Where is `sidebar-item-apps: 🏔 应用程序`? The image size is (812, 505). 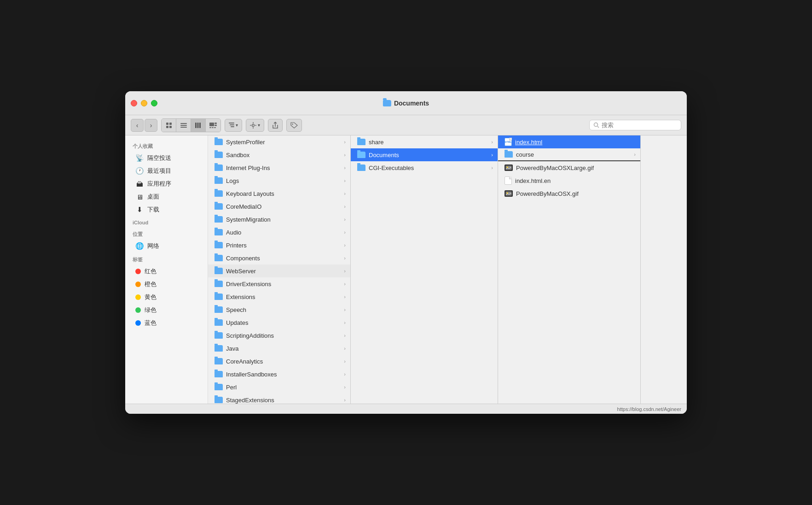
sidebar-item-apps: 🏔 应用程序 is located at coordinates (167, 184).